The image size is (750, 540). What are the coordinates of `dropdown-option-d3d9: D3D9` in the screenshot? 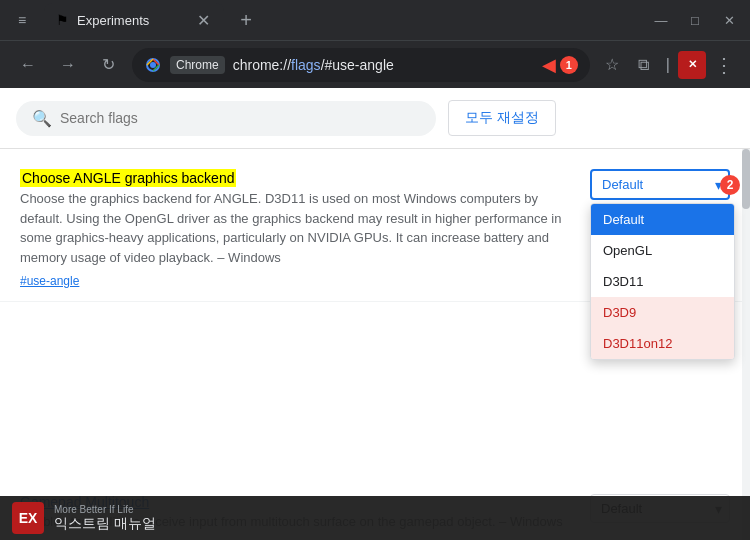 It's located at (662, 312).